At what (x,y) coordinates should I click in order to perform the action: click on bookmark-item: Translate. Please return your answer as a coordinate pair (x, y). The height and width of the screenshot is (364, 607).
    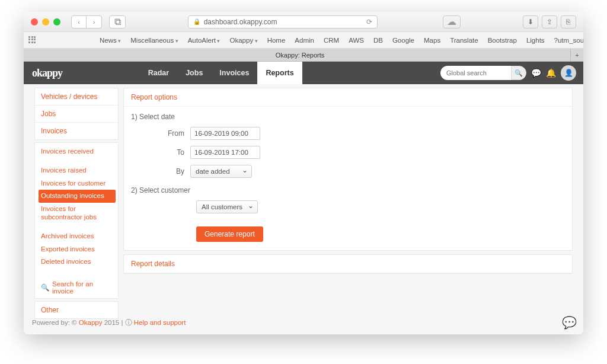
    Looking at the image, I should click on (464, 40).